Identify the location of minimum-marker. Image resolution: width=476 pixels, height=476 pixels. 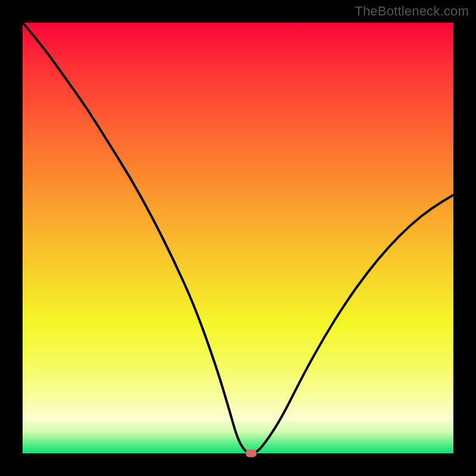
(251, 453).